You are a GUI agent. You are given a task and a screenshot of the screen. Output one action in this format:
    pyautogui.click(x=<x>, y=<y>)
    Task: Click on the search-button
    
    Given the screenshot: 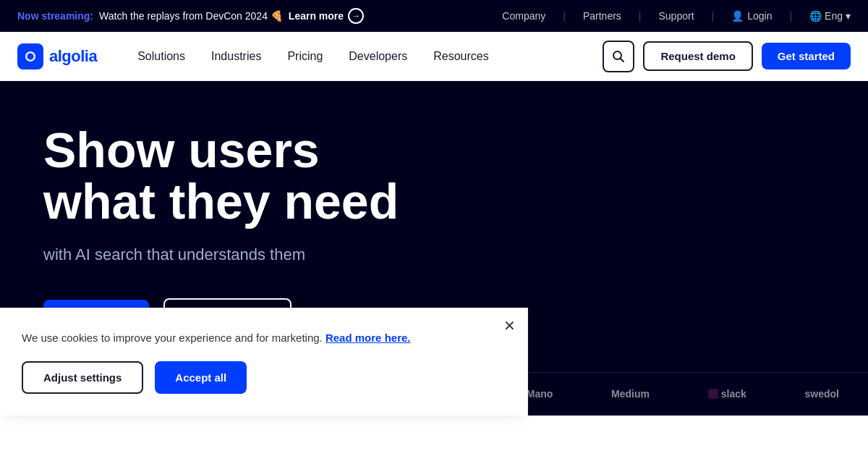 What is the action you would take?
    pyautogui.click(x=618, y=56)
    